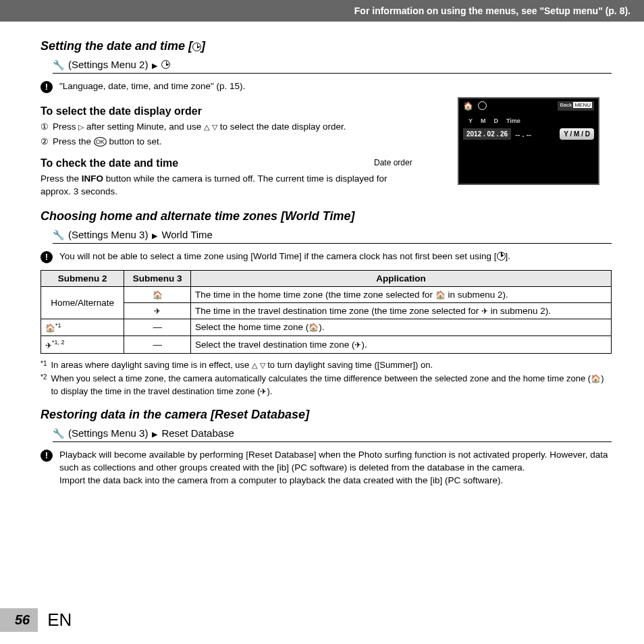 This screenshot has height=644, width=644. I want to click on t: In areas where daylight saving time is i…, so click(151, 365).